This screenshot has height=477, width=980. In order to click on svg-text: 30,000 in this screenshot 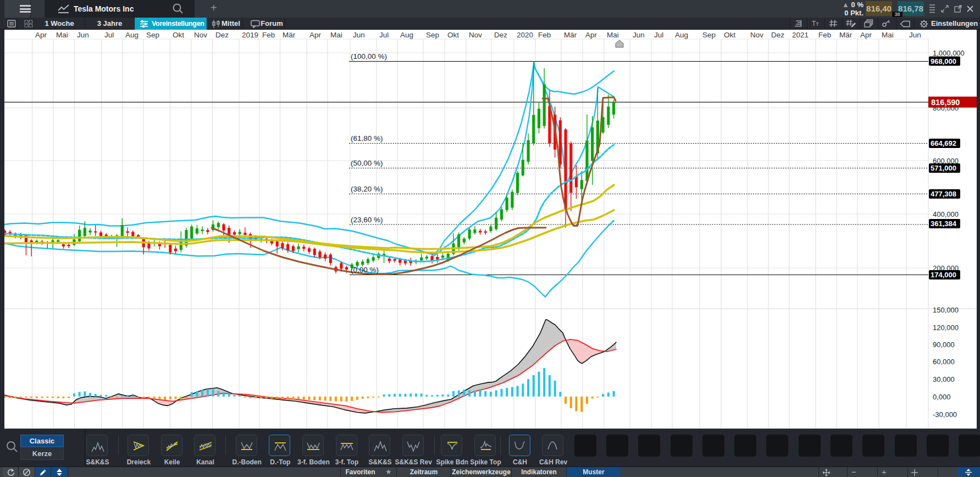, I will do `click(944, 380)`.